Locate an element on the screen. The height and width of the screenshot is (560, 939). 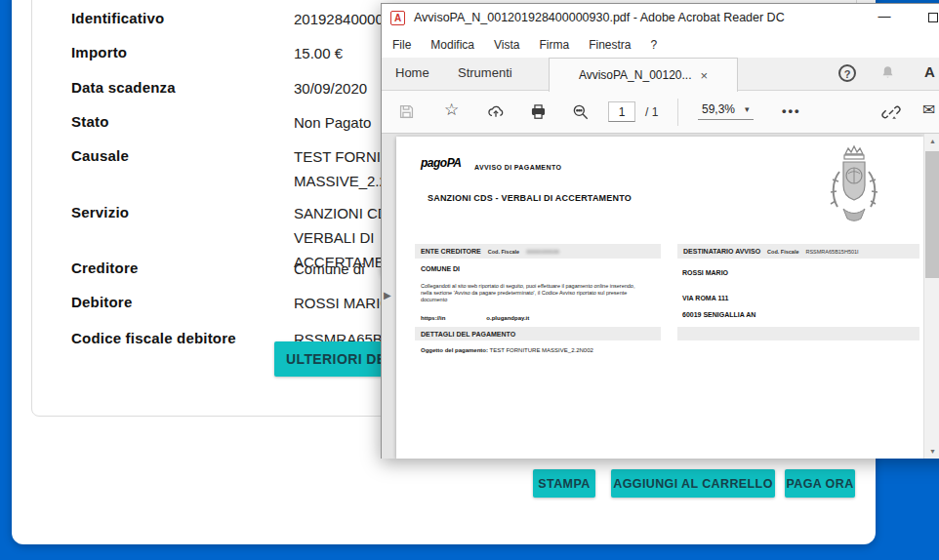
recipient-address: VIA ROMA 111 is located at coordinates (705, 299).